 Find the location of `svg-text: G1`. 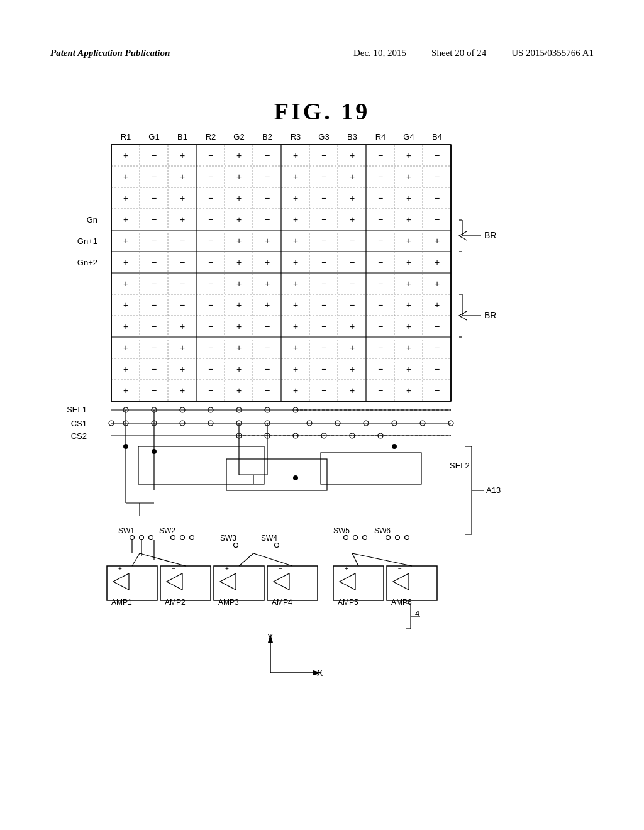

svg-text: G1 is located at coordinates (153, 137).